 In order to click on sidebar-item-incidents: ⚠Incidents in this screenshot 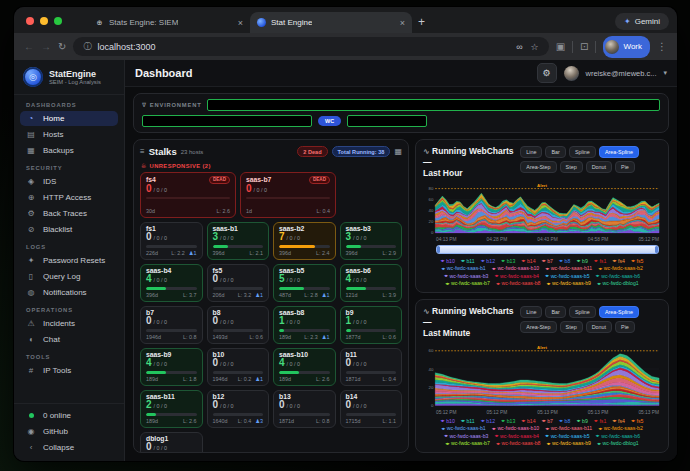, I will do `click(69, 324)`.